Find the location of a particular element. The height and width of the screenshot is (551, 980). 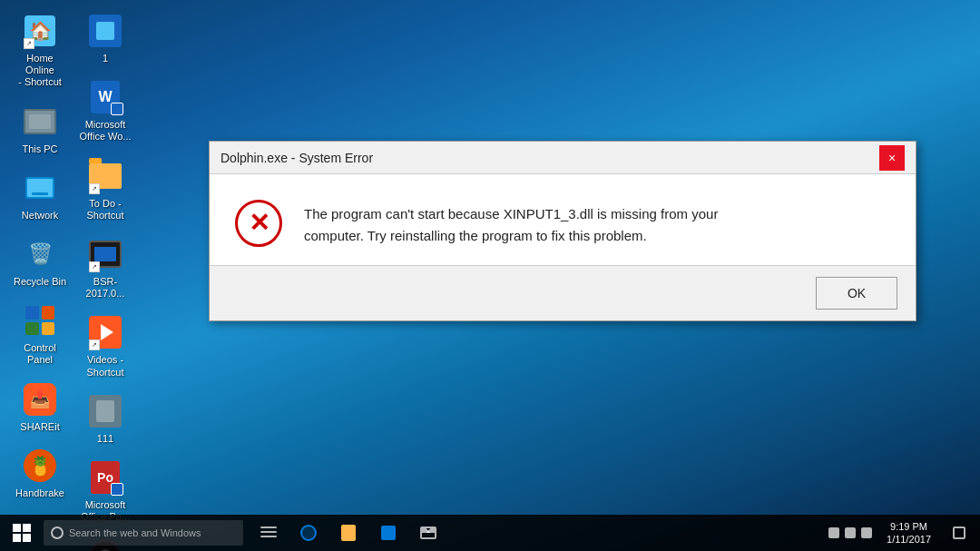

videos-label: Videos -Shortcut is located at coordinates (105, 366).